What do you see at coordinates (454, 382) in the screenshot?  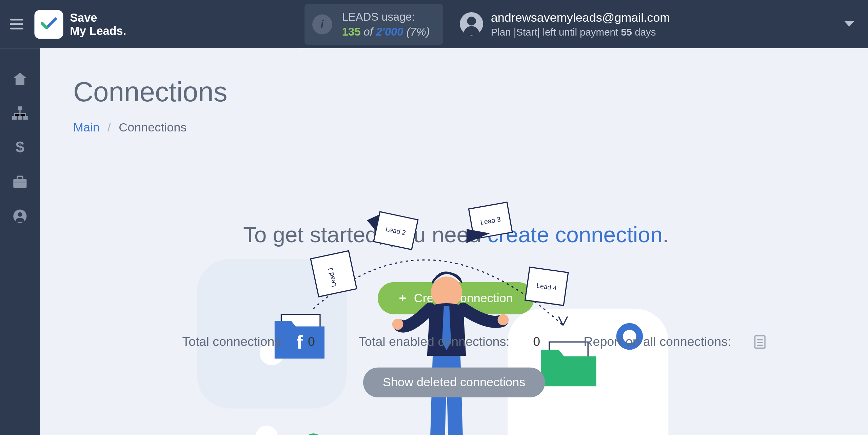 I see `show-deleted-button: Show deleted connections` at bounding box center [454, 382].